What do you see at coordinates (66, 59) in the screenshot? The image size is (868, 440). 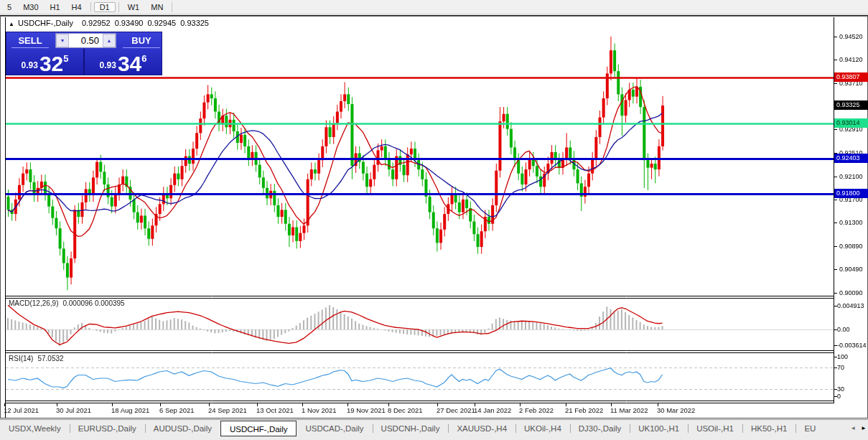 I see `bid-pipette: 5` at bounding box center [66, 59].